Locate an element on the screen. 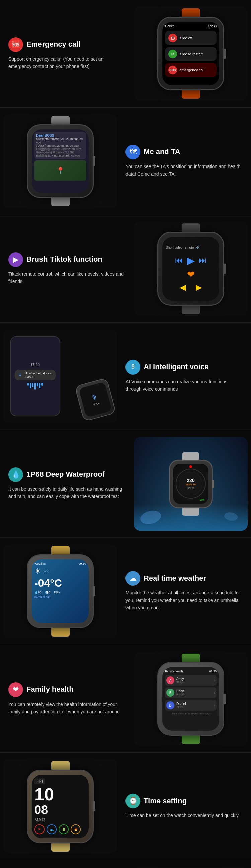 The height and width of the screenshot is (868, 251). feature-tiktok: ▶ Brush Tiktok function Tiktok remote co… is located at coordinates (126, 269).